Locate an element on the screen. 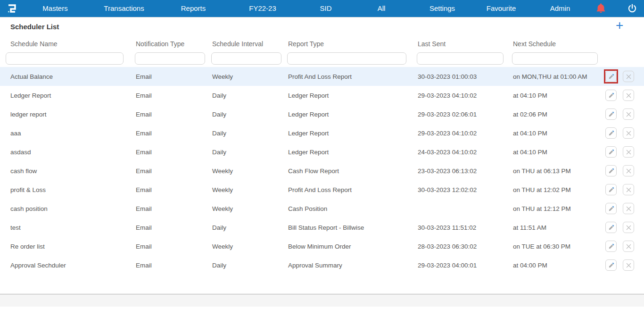  cell-report-type: Bill Status Report - Billwise is located at coordinates (348, 227).